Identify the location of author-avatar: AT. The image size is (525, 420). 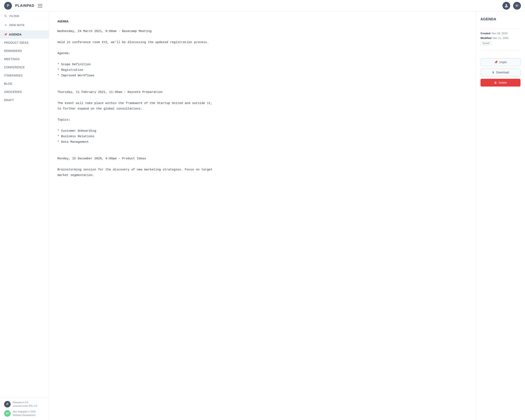
(7, 413).